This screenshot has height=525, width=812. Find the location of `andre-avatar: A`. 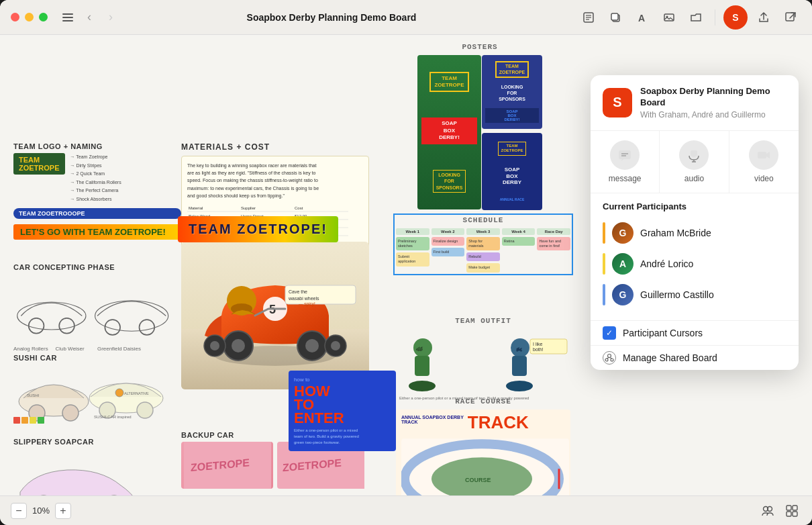

andre-avatar: A is located at coordinates (623, 264).